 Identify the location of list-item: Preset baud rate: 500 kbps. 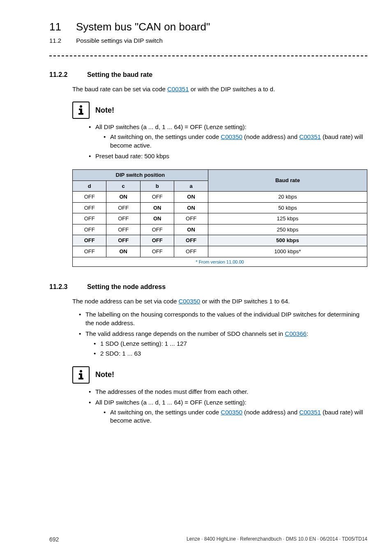
(228, 156).